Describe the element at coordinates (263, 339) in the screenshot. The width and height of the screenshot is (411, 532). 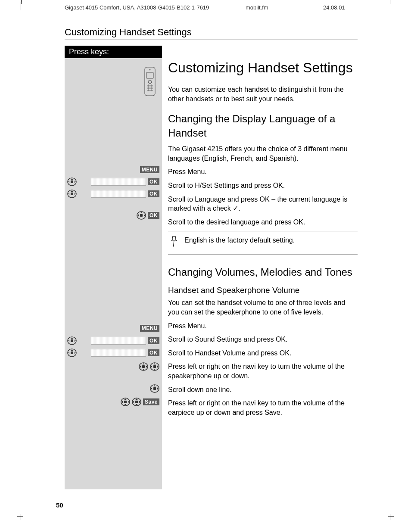
I see `vol-step: Scroll to Sound Settings and press OK.` at that location.